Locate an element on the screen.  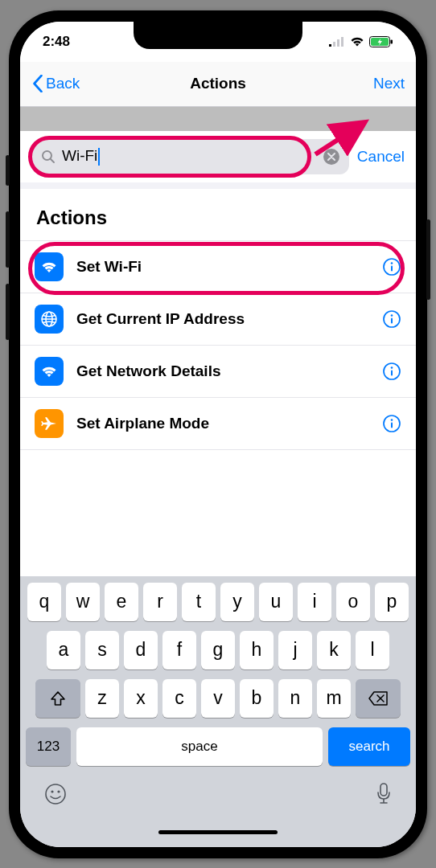
back-label: Back is located at coordinates (63, 84).